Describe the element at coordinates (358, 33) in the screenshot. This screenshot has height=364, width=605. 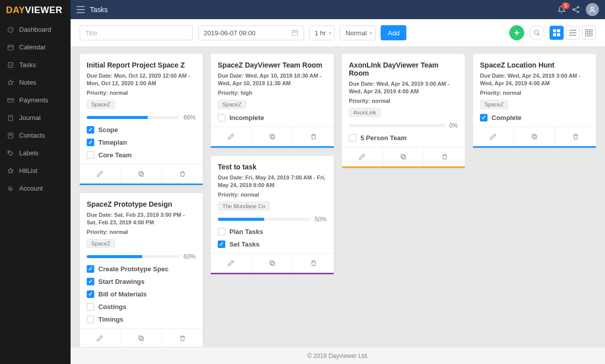
I see `priority-select: Normal ▾` at that location.